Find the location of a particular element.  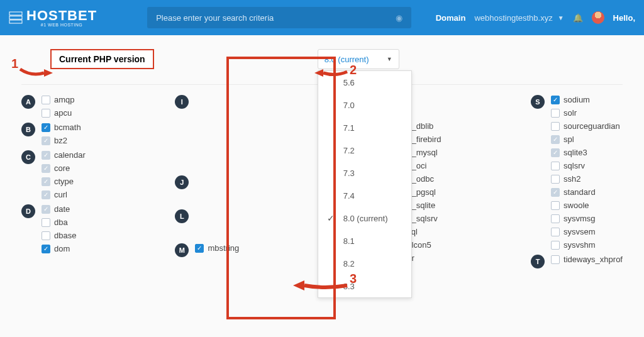

search-box: ◉ is located at coordinates (279, 18).